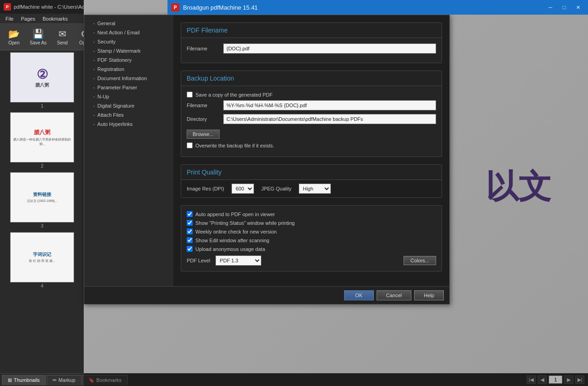 The height and width of the screenshot is (386, 588). Describe the element at coordinates (311, 223) in the screenshot. I see `printing-status-row: Show "Printing Status" window while prin…` at that location.